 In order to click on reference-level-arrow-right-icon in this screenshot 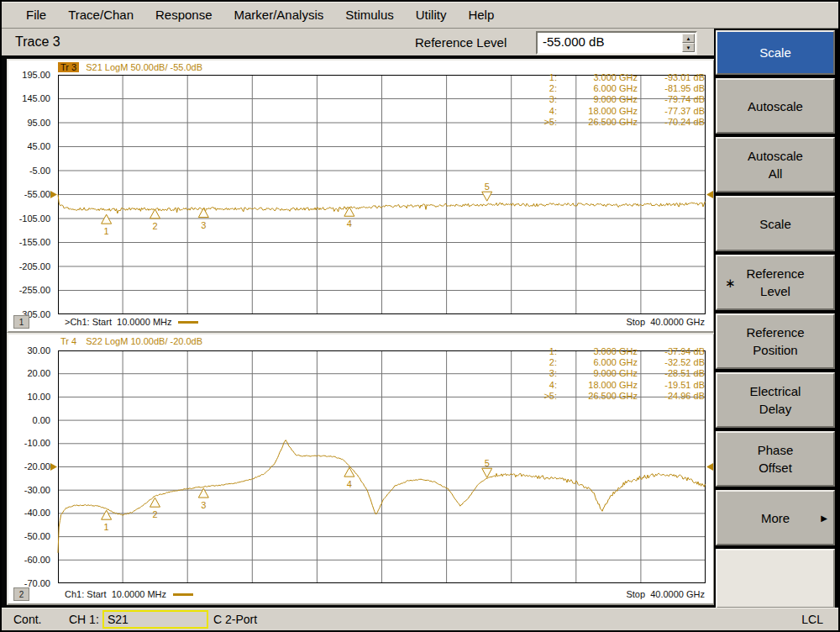, I will do `click(710, 467)`.